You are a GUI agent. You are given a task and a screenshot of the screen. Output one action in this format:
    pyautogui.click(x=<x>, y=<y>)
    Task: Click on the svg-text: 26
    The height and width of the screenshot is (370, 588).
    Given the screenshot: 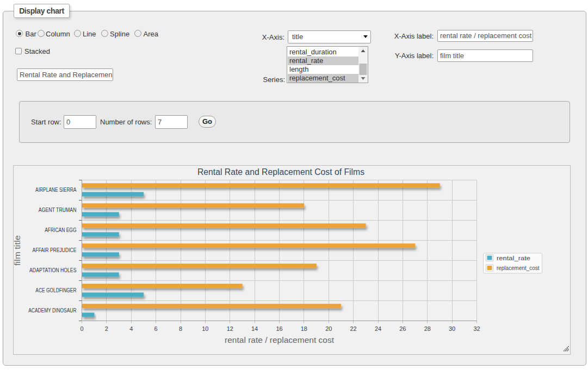 What is the action you would take?
    pyautogui.click(x=403, y=329)
    